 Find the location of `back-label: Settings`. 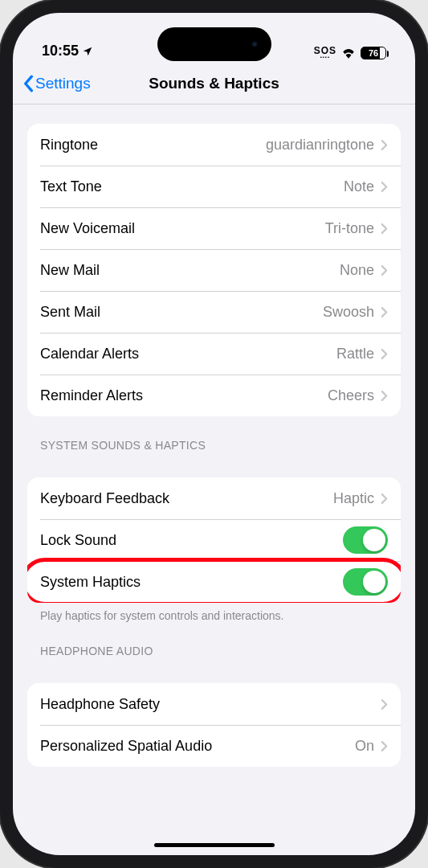

back-label: Settings is located at coordinates (63, 84).